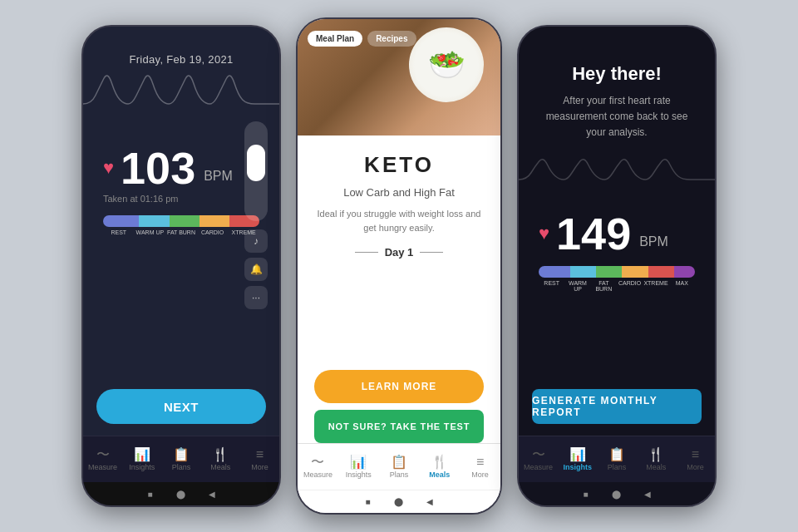 This screenshot has width=798, height=532. Describe the element at coordinates (648, 494) in the screenshot. I see `home-triangle-3: ◀` at that location.